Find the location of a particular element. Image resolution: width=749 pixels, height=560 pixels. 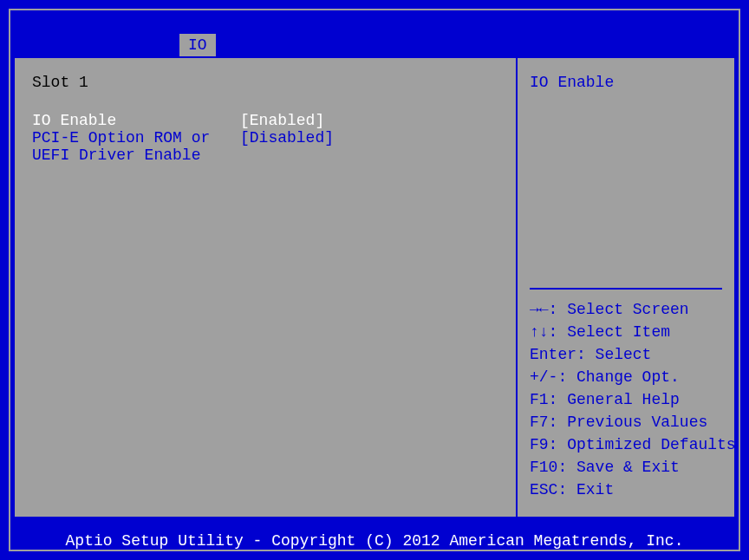

setting-label-text: PCI-E Option ROM or UEFI Driver Enable is located at coordinates (127, 147).